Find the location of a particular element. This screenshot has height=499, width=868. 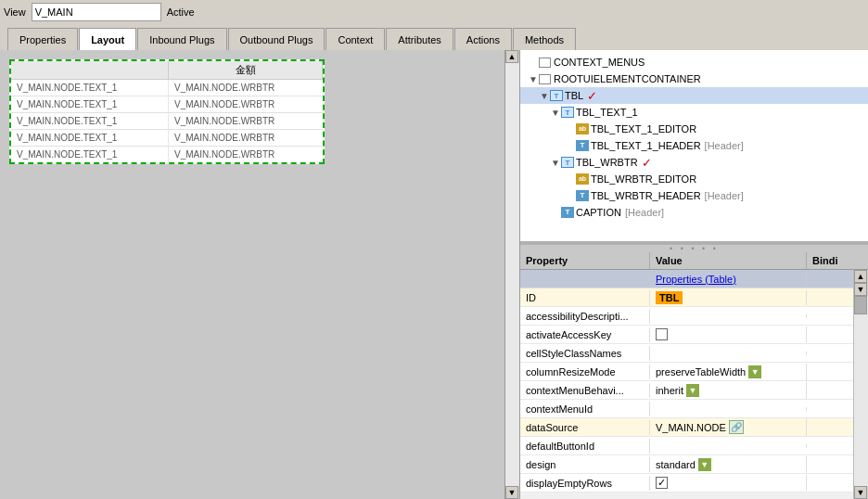

checkbox-checked: ✓ is located at coordinates (662, 482).